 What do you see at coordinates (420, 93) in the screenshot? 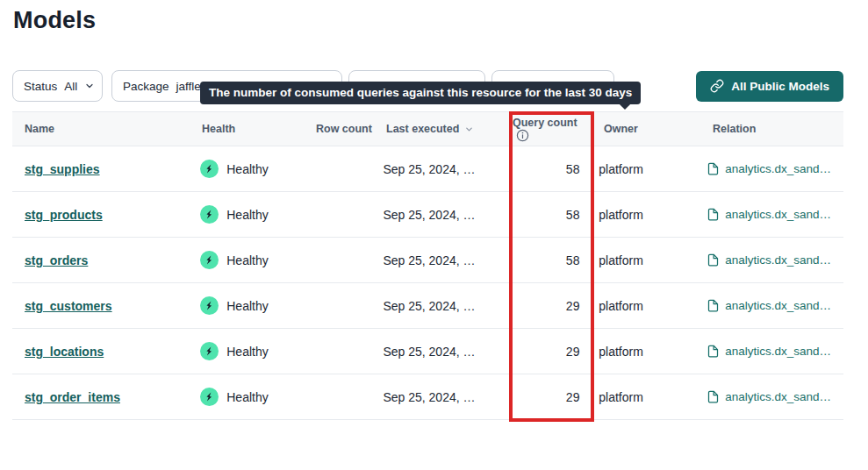
I see `query-count-tooltip: The number of consumed queries against t…` at bounding box center [420, 93].